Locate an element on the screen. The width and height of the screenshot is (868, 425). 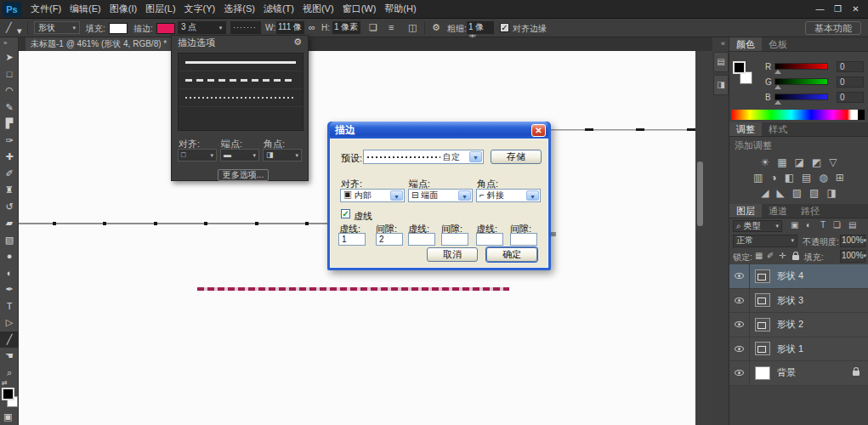
tool-button: ✒ is located at coordinates (9, 290).